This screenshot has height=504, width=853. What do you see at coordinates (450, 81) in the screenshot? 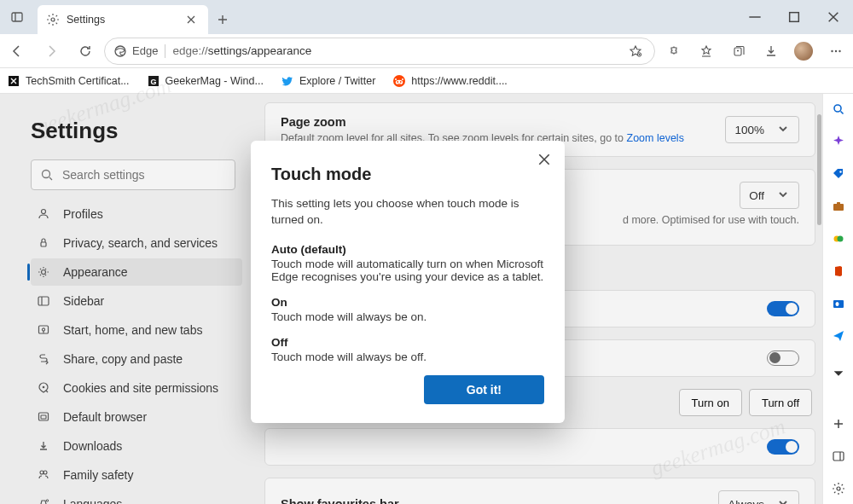
I see `bookmark-item: https://www.reddit....` at bounding box center [450, 81].